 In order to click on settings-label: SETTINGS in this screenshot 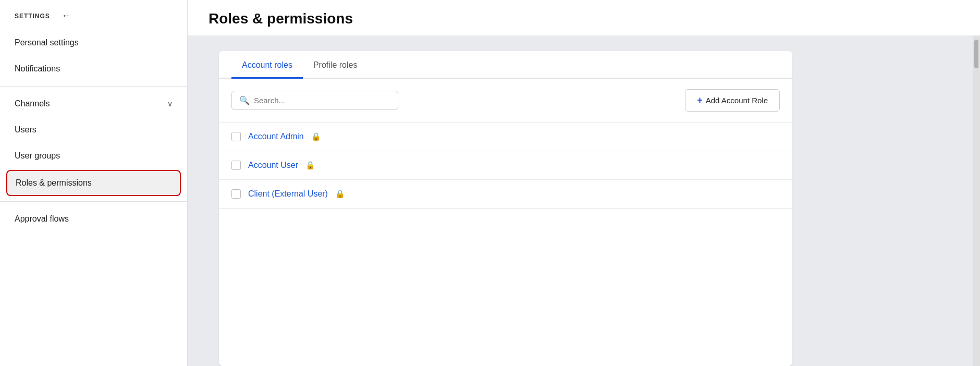, I will do `click(32, 16)`.